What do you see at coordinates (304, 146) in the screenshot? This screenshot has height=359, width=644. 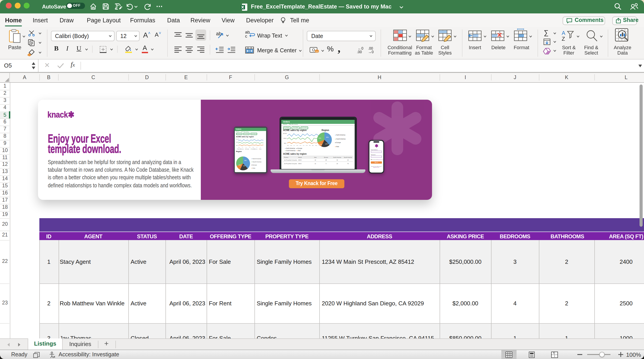 I see `svg-text: Jan` at bounding box center [304, 146].